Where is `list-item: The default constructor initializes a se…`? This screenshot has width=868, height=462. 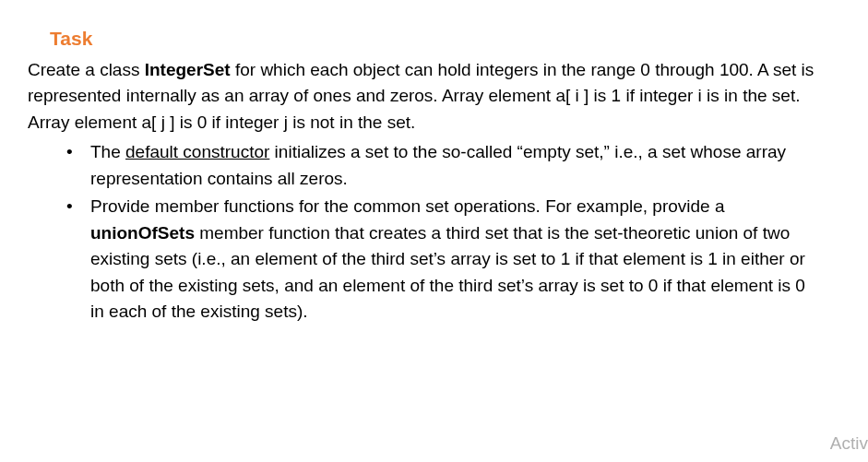
list-item: The default constructor initializes a se… is located at coordinates (424, 166).